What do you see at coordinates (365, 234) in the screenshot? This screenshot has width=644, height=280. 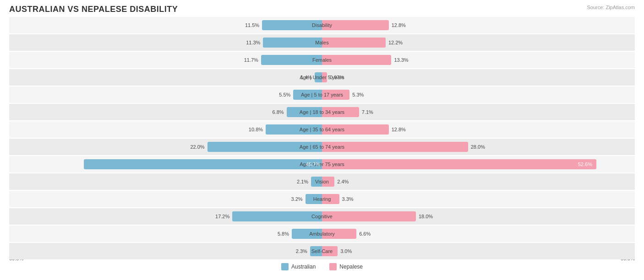 I see `val-right: 6.6%` at bounding box center [365, 234].